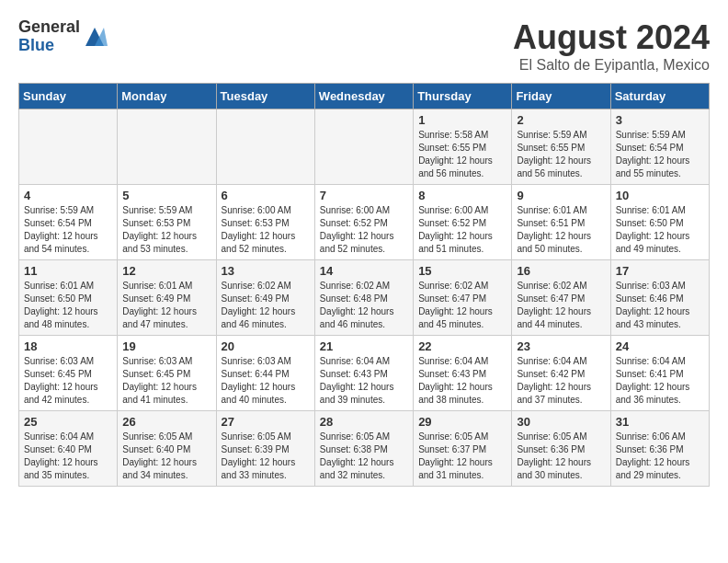  I want to click on calendar-cell: 13Sunrise: 6:02 AM Sunset: 6:49 PM Dayli…, so click(265, 298).